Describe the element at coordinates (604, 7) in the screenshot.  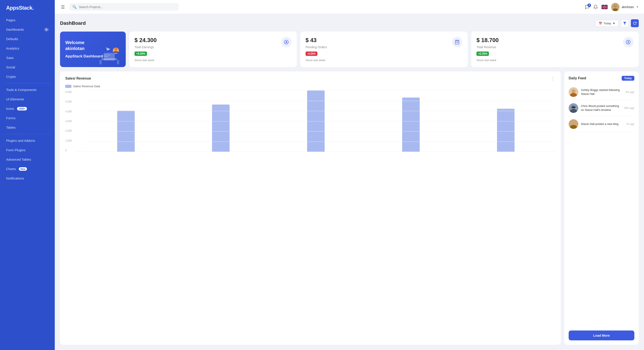
I see `flag-icon` at that location.